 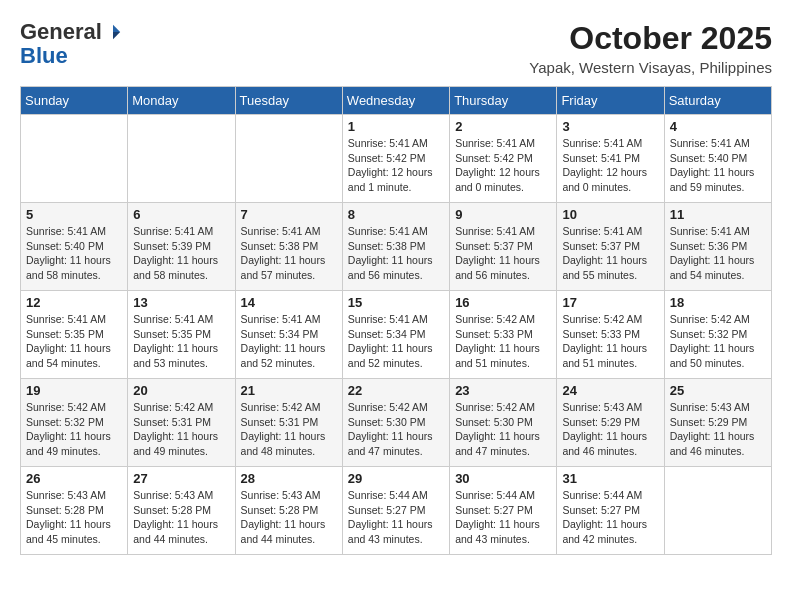 I want to click on calendar-cell: 1Sunrise: 5:41 AMSunset: 5:42 PMDaylight…, so click(x=396, y=159).